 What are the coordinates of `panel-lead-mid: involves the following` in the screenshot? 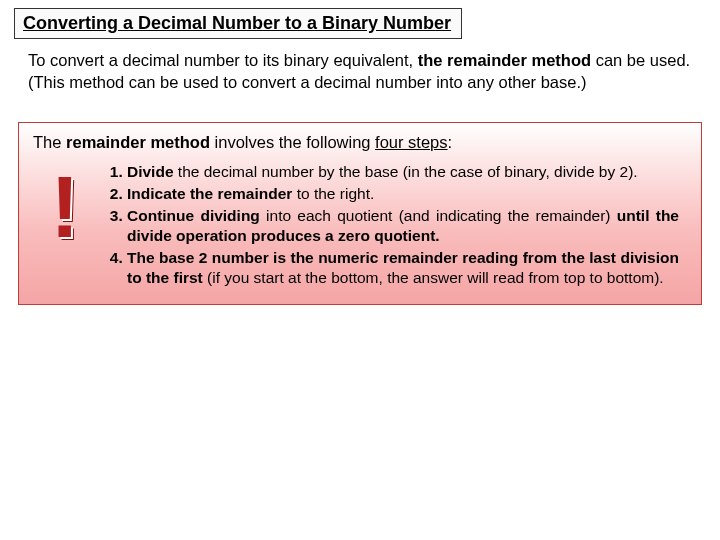 It's located at (292, 142).